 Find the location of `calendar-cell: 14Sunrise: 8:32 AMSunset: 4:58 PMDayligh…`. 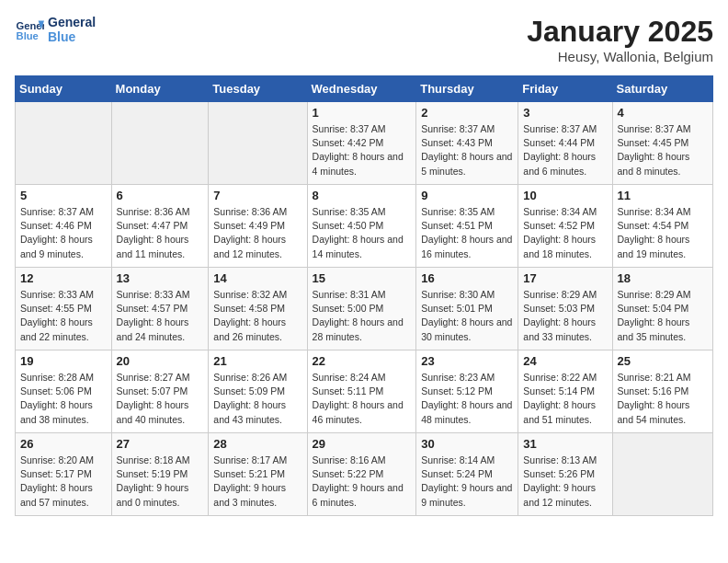

calendar-cell: 14Sunrise: 8:32 AMSunset: 4:58 PMDayligh… is located at coordinates (257, 309).